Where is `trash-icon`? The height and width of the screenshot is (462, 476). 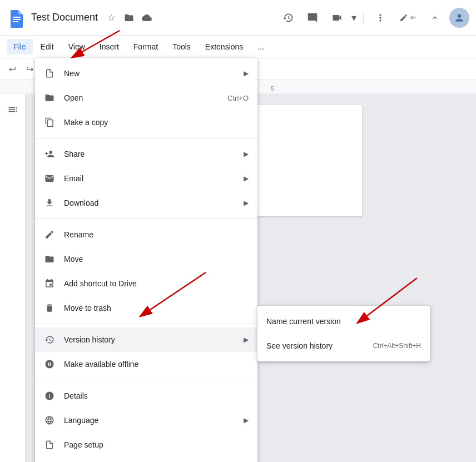
trash-icon is located at coordinates (49, 308).